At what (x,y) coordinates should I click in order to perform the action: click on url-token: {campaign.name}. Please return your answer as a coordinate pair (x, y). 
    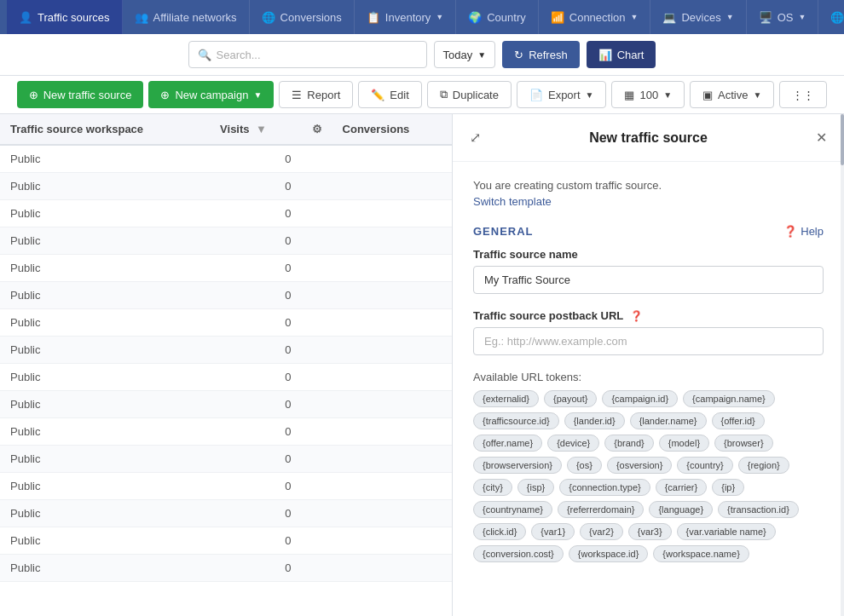
    Looking at the image, I should click on (729, 399).